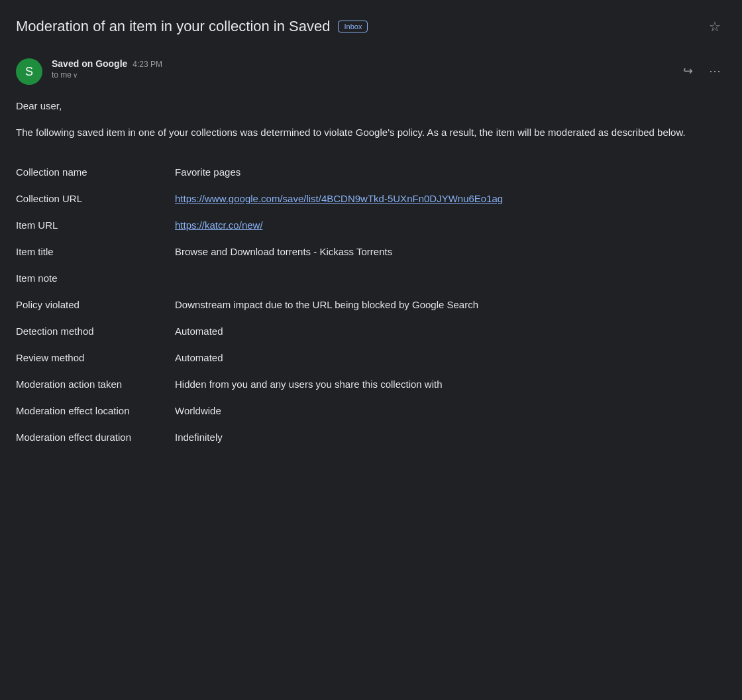 The height and width of the screenshot is (700, 742). I want to click on detail-link: https://www.google.com/save/list/4BCDN9w…, so click(339, 199).